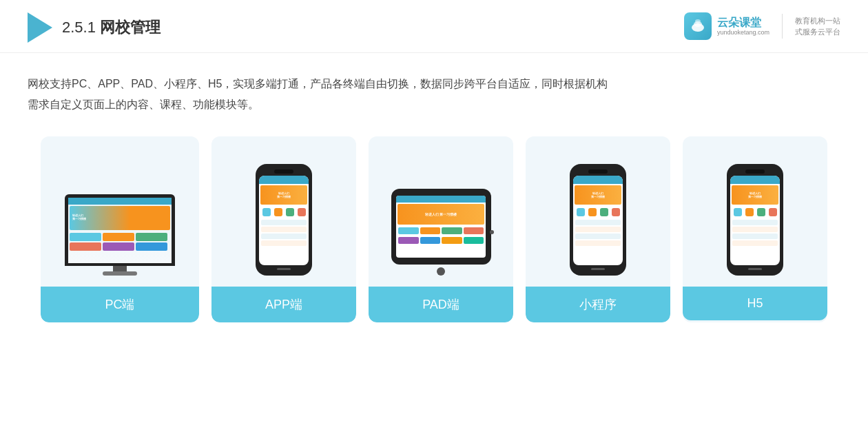 The image size is (868, 434). What do you see at coordinates (120, 273) in the screenshot?
I see `pc-base` at bounding box center [120, 273].